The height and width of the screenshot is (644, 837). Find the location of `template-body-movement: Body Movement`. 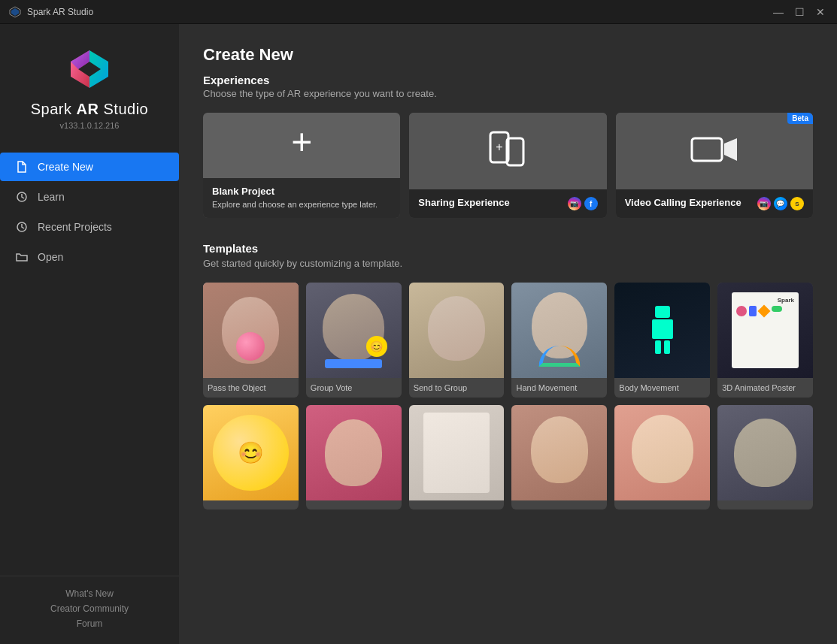

template-body-movement: Body Movement is located at coordinates (662, 340).